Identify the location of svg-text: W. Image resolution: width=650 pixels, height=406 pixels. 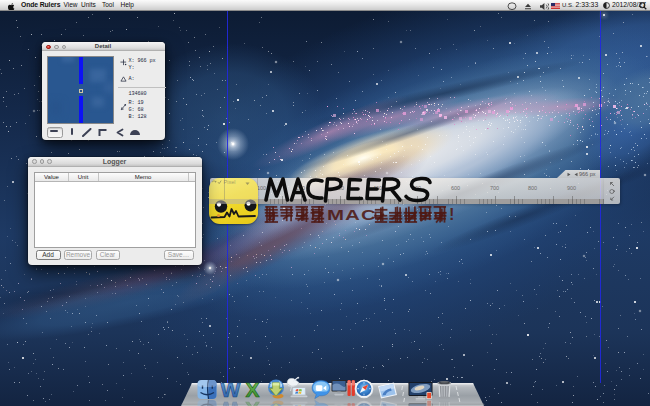
(231, 390).